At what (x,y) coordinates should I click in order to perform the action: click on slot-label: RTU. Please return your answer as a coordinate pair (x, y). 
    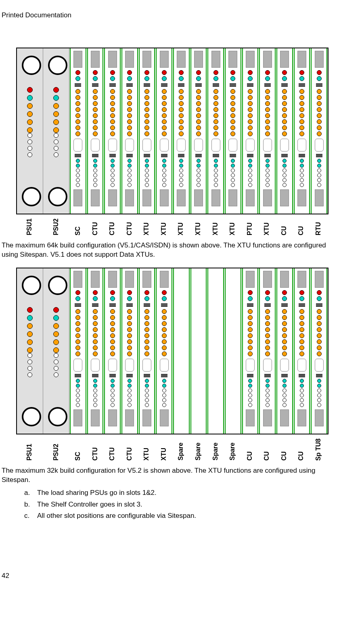
    Looking at the image, I should click on (318, 227).